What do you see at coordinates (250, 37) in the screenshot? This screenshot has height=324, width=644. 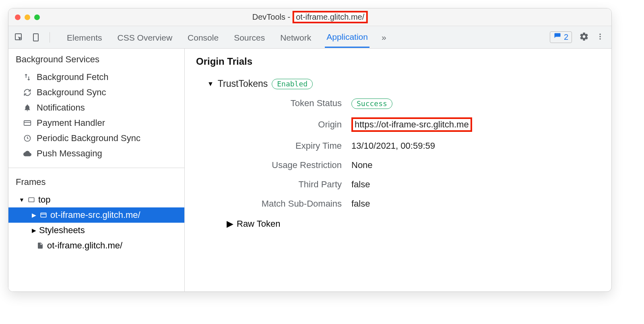 I see `tab-sources: Sources` at bounding box center [250, 37].